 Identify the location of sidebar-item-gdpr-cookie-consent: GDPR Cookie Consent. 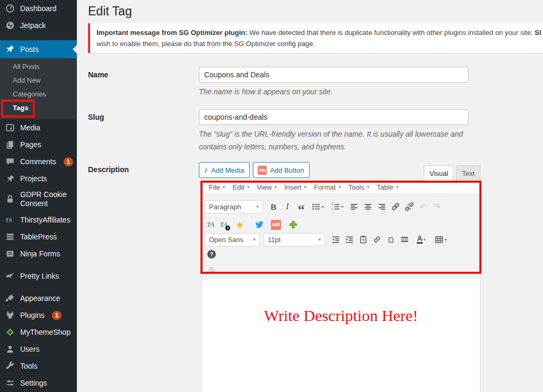
(38, 199).